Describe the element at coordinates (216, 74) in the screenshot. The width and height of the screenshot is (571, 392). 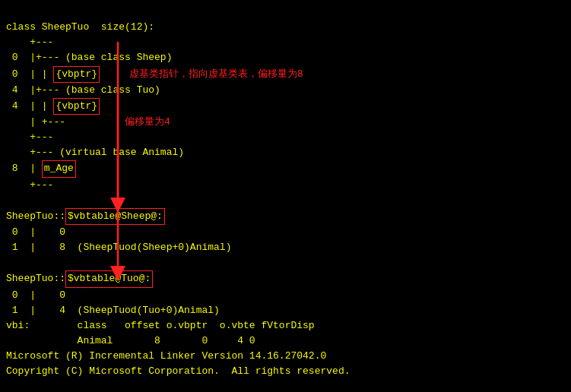
I see `annotation-sheep-vbptr: 虚基类指针，指向虚基类表，偏移量为8` at that location.